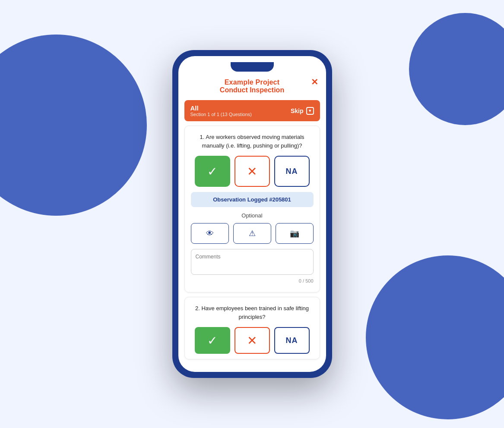  Describe the element at coordinates (212, 340) in the screenshot. I see `yes-button-q2: ✓` at that location.